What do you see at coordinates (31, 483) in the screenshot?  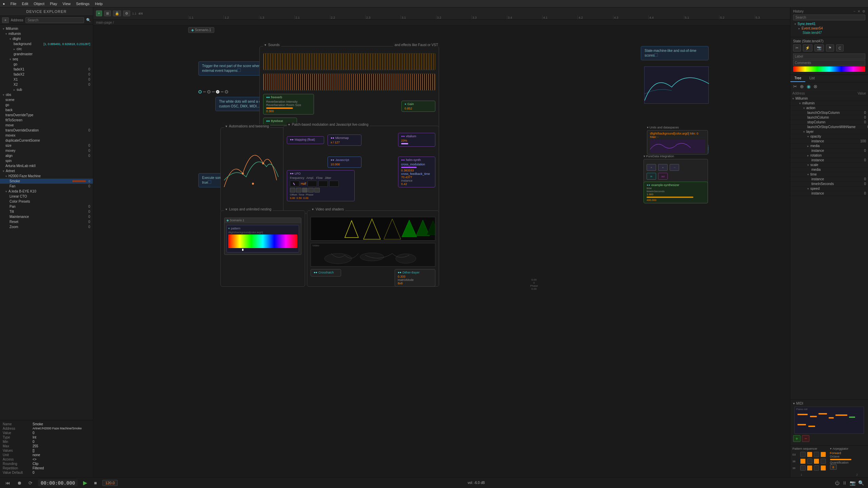 I see `transport-loop-btn: ⟳` at bounding box center [31, 483].